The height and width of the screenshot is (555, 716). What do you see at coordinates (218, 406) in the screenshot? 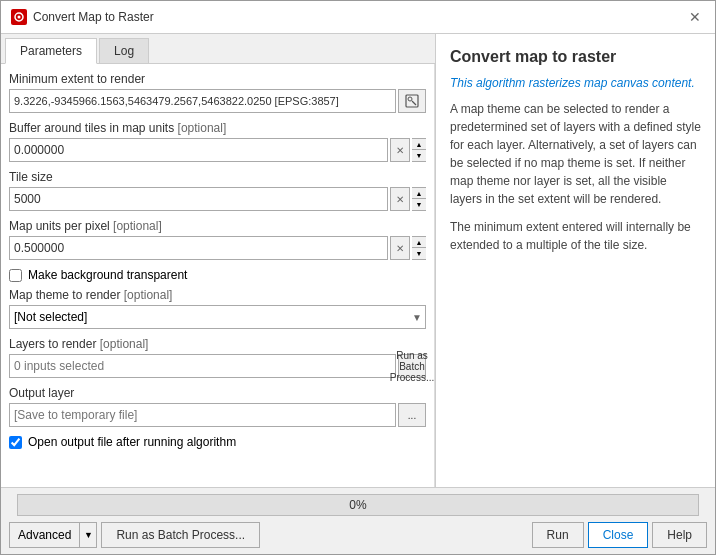
I see `output-group: Output layer ...` at bounding box center [218, 406].